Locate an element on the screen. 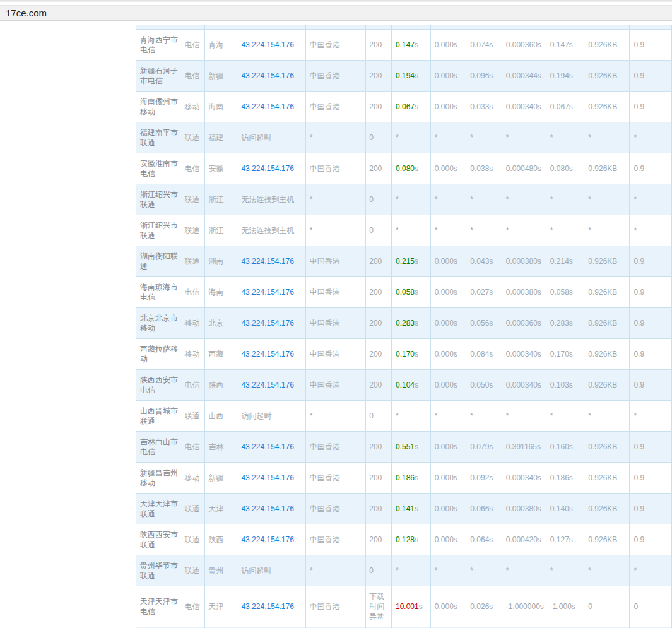  total-time-value: 0.080 is located at coordinates (405, 169).